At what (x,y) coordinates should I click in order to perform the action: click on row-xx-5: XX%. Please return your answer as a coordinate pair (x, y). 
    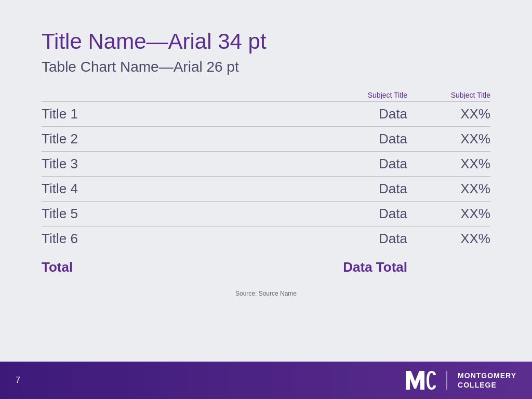
    Looking at the image, I should click on (449, 214).